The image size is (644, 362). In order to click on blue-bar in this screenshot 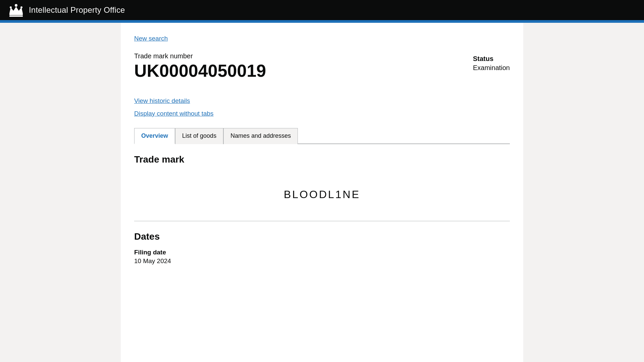, I will do `click(322, 21)`.